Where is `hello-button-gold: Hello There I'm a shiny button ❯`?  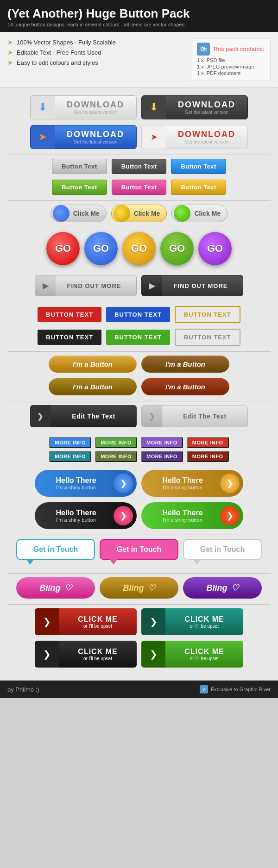
hello-button-gold: Hello There I'm a shiny button ❯ is located at coordinates (192, 483).